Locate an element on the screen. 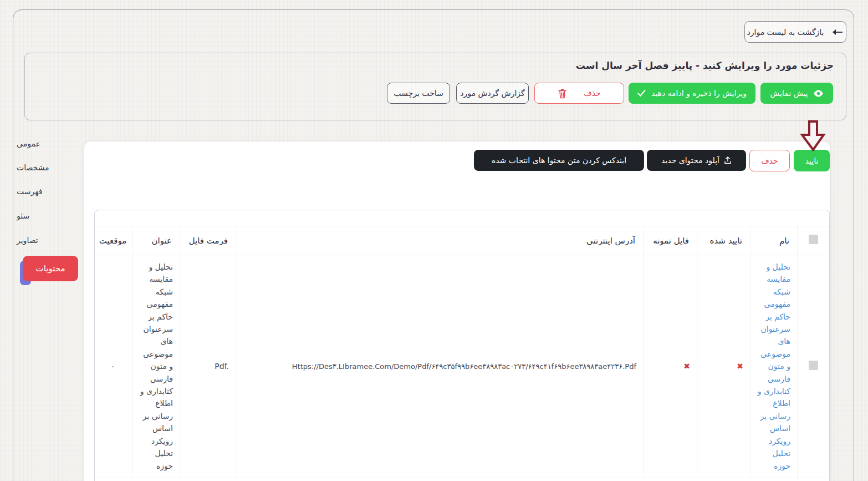 This screenshot has width=868, height=481. approved-x-icon: ✖ is located at coordinates (740, 366).